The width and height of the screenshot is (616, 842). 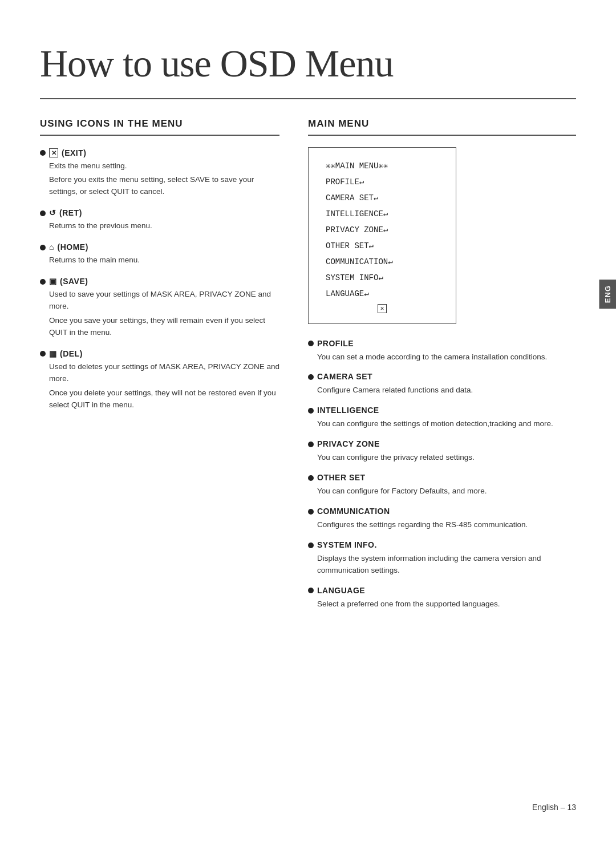 What do you see at coordinates (164, 301) in the screenshot?
I see `save-desc-1: Used to save your settings of MASK AREA,…` at bounding box center [164, 301].